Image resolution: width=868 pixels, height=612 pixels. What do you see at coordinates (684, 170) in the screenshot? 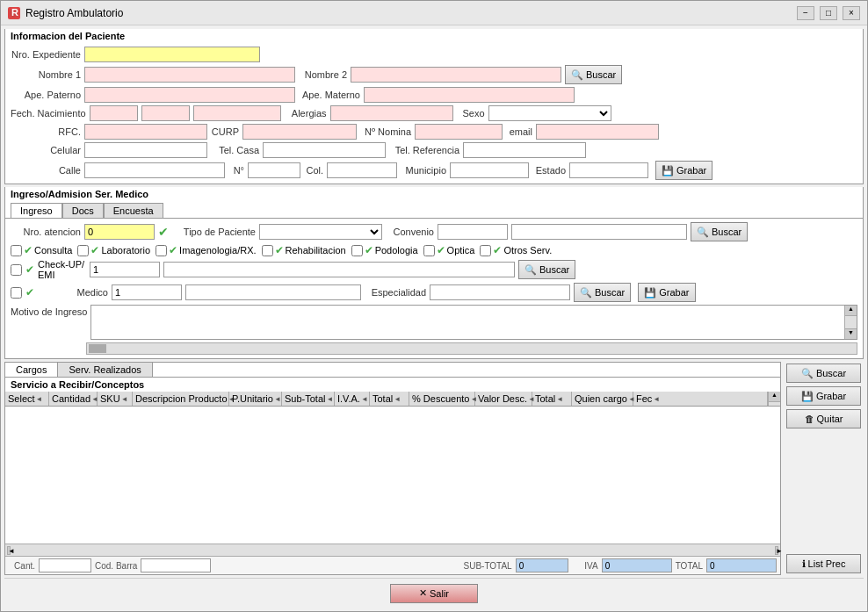
I see `grabar-patient-button: 💾 Grabar` at bounding box center [684, 170].